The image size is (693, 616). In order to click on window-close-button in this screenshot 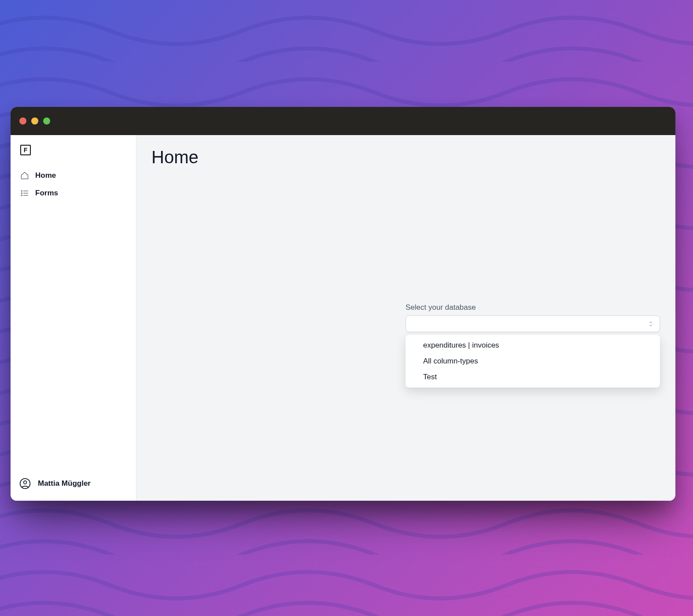, I will do `click(23, 121)`.